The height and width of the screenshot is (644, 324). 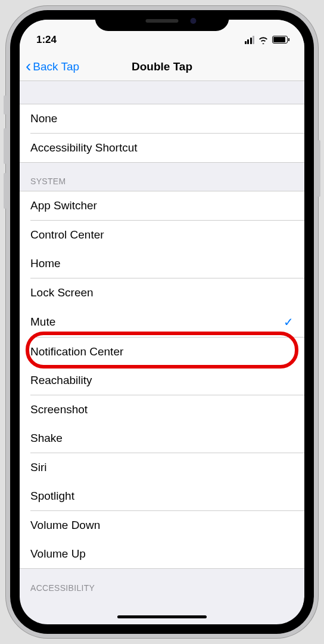 What do you see at coordinates (38, 467) in the screenshot?
I see `option-label: Siri` at bounding box center [38, 467].